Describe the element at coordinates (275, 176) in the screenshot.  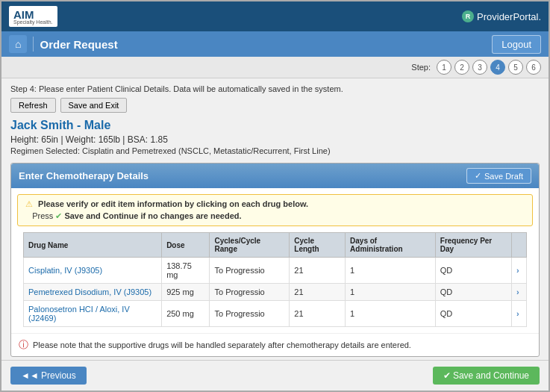
I see `chemo-header: Enter Chemotherapy Details ✓ Save Draft` at that location.